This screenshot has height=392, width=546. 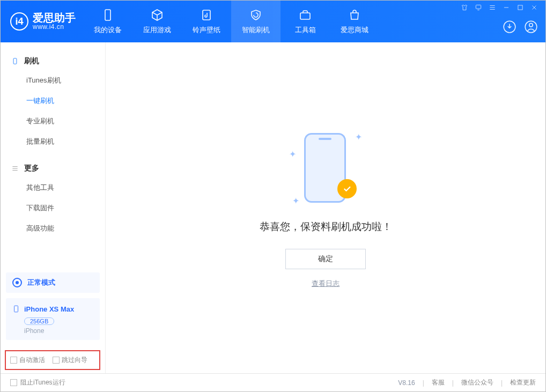 What do you see at coordinates (42, 21) in the screenshot?
I see `app-logo: i4 爱思助手 www.i4.cn` at bounding box center [42, 21].